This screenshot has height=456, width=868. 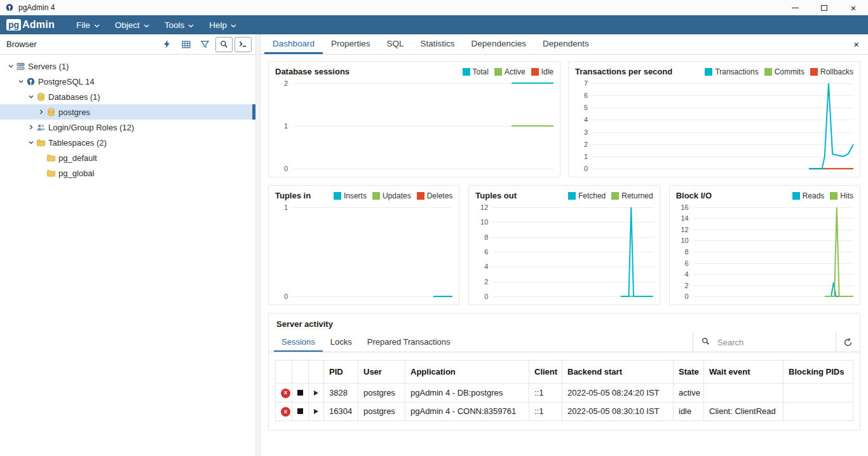 What do you see at coordinates (414, 120) in the screenshot?
I see `chart-database-sessions: Database sessionsTotalActiveIdle210` at bounding box center [414, 120].